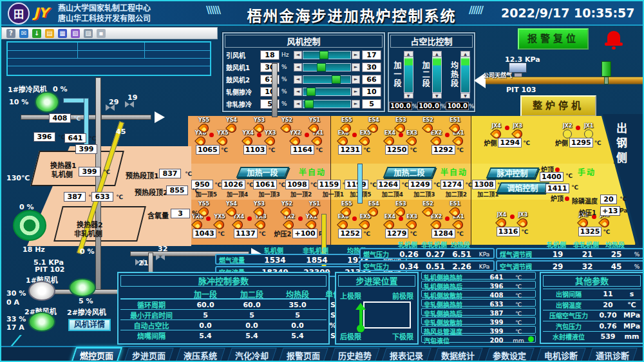 This screenshot has height=362, width=644. Describe the element at coordinates (102, 197) in the screenshot. I see `temp-633-box: 633` at that location.